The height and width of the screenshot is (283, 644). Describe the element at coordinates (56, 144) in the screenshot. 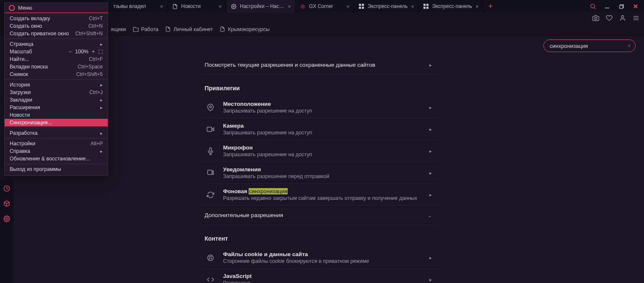

I see `menu-settings: НастройкиAlt+P` at that location.